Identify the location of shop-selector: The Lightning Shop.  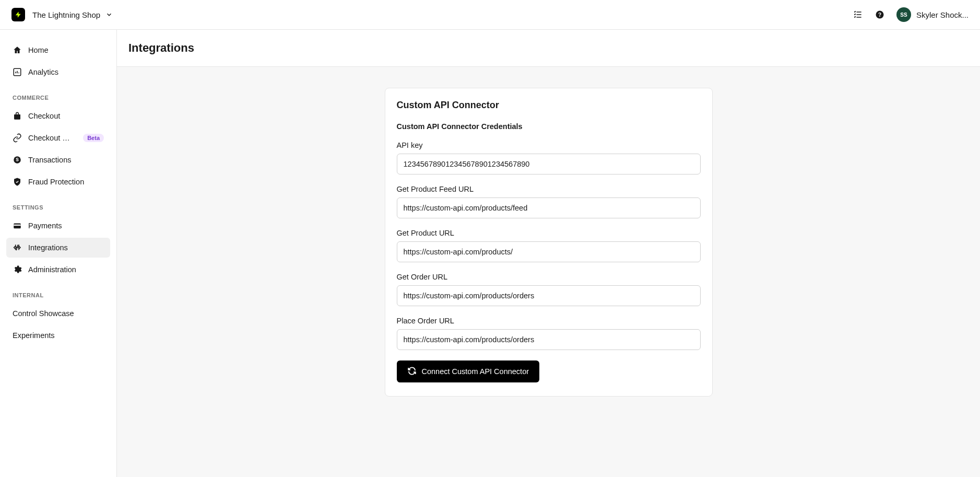
(73, 15).